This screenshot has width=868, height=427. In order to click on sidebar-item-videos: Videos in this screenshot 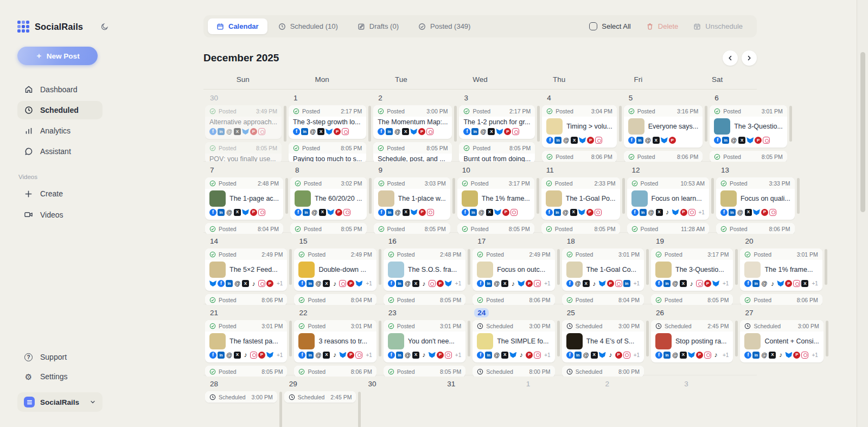, I will do `click(60, 215)`.